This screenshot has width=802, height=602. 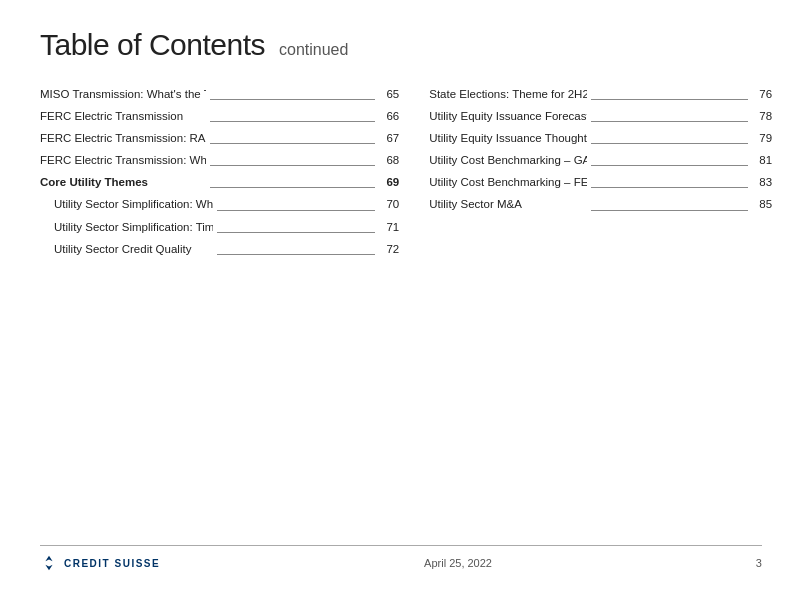 I want to click on toc-right-item-0: State Elections: Theme for 2H2276, so click(x=600, y=94).